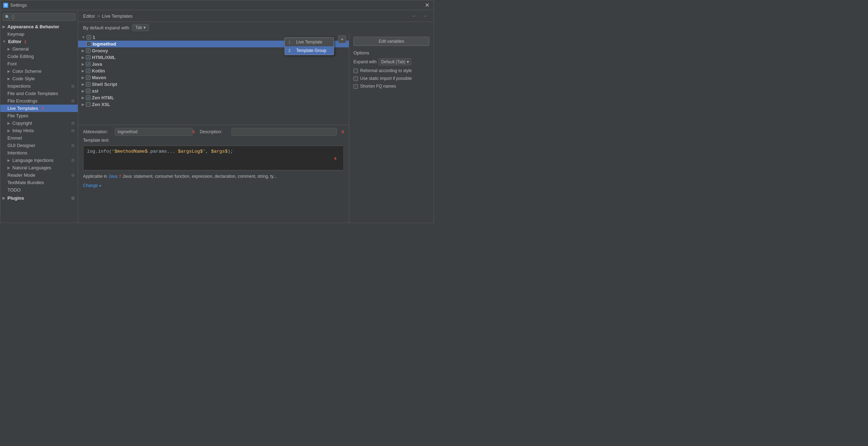 This screenshot has width=868, height=446. What do you see at coordinates (378, 86) in the screenshot?
I see `shorten-fq-label: Shorten FQ names` at bounding box center [378, 86].